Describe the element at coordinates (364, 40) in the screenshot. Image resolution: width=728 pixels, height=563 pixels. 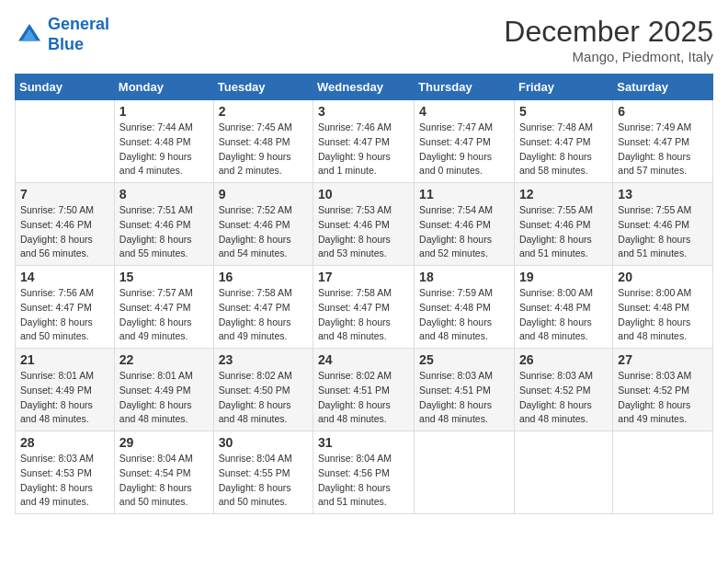
I see `page-header: General Blue December 2025 Mango, Piedmo…` at that location.